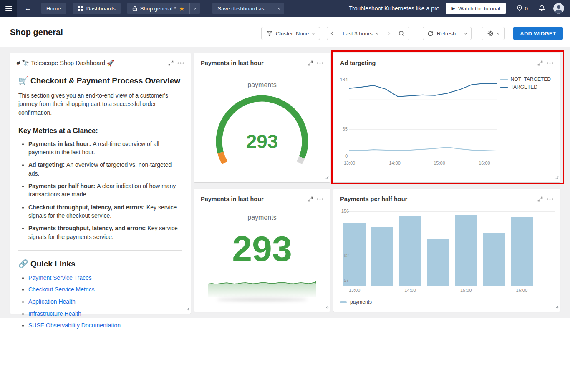 This screenshot has height=392, width=570. Describe the element at coordinates (105, 169) in the screenshot. I see `list-item: Ad targeting:An overview of targeted vs.…` at that location.